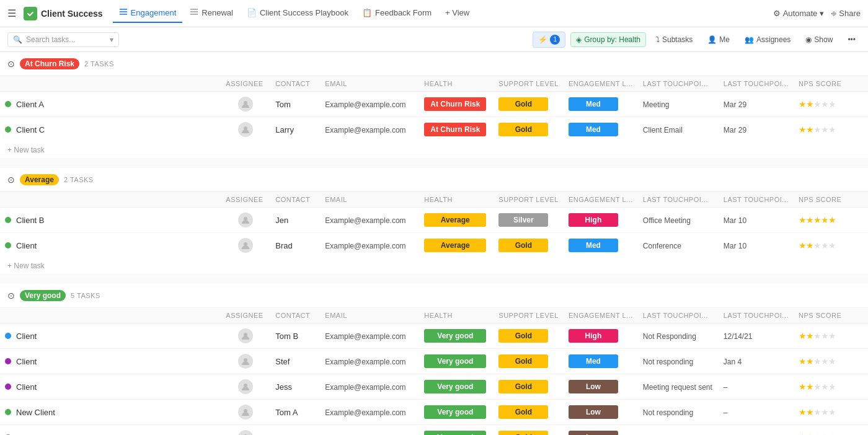  I want to click on task-name-cell: Client C, so click(110, 130).